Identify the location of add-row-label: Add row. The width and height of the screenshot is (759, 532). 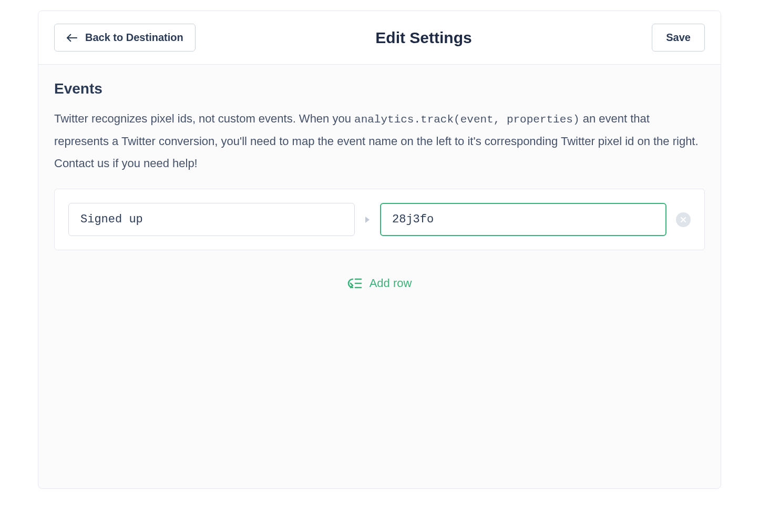
(391, 283).